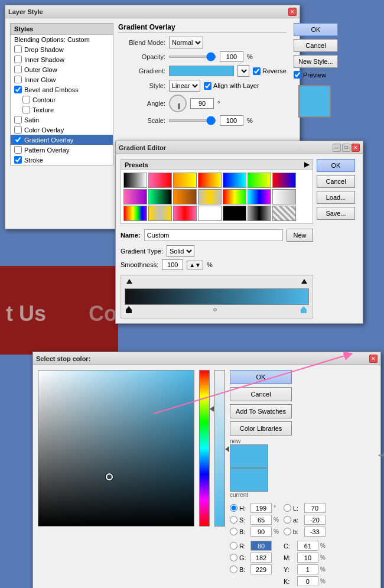  What do you see at coordinates (18, 70) in the screenshot?
I see `outer-glow-checkbox` at bounding box center [18, 70].